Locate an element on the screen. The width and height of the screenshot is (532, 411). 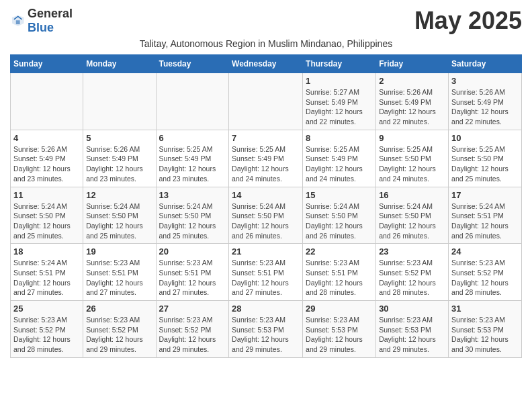
calendar-cell: 2Sunrise: 5:26 AMSunset: 5:49 PMDaylight… is located at coordinates (412, 102).